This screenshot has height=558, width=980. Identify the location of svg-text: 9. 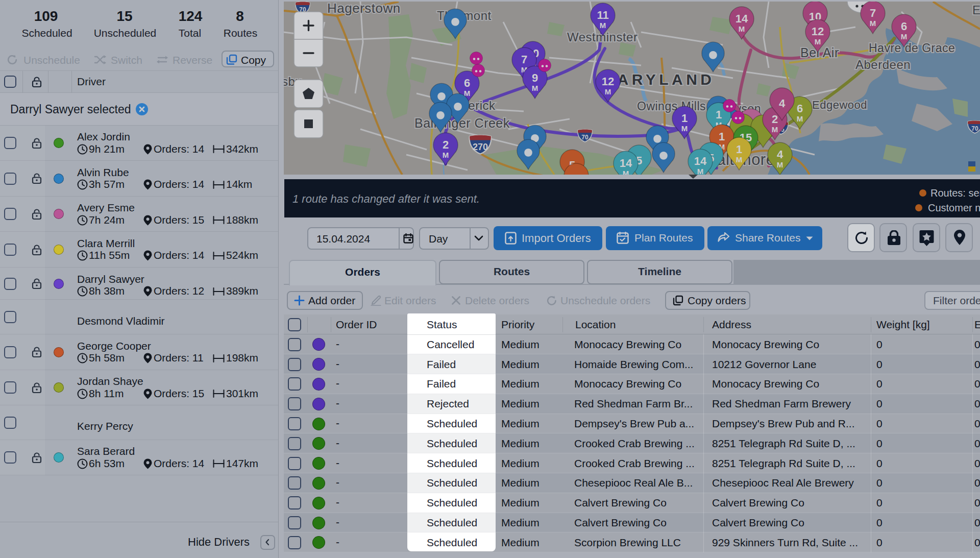
(535, 78).